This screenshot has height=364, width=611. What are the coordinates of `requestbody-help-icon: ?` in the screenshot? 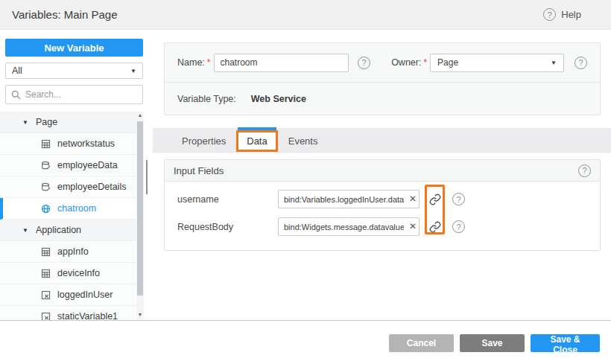 It's located at (459, 226).